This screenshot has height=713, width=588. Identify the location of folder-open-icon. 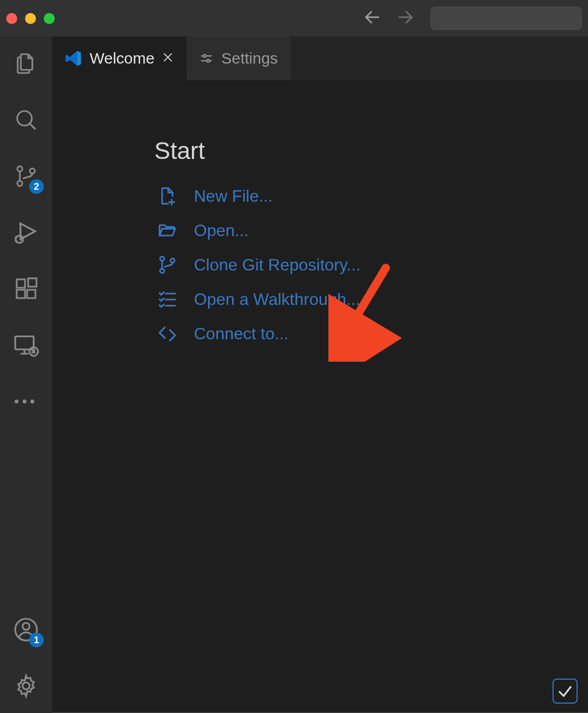
(167, 230).